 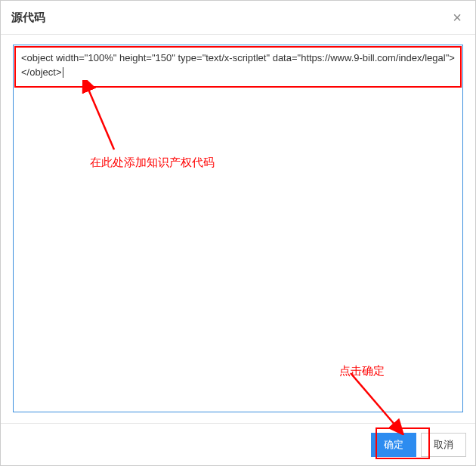 What do you see at coordinates (394, 445) in the screenshot?
I see `confirm-button: 确定` at bounding box center [394, 445].